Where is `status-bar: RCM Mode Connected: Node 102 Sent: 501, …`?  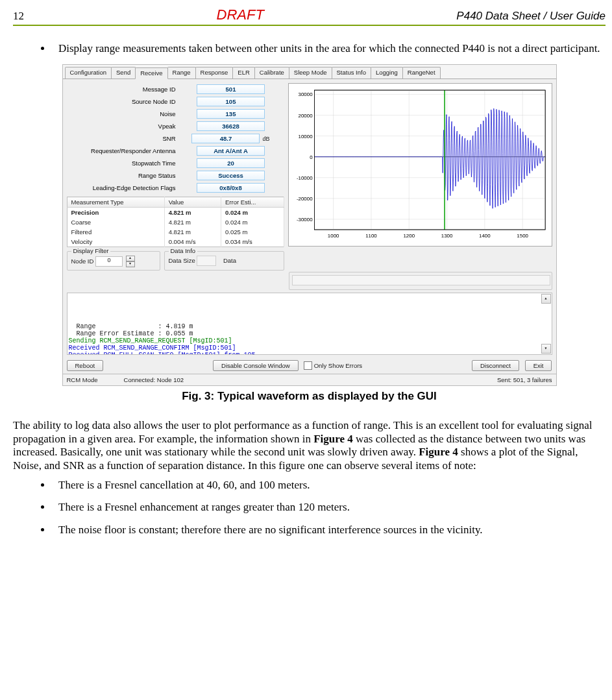 status-bar: RCM Mode Connected: Node 102 Sent: 501, … is located at coordinates (310, 380).